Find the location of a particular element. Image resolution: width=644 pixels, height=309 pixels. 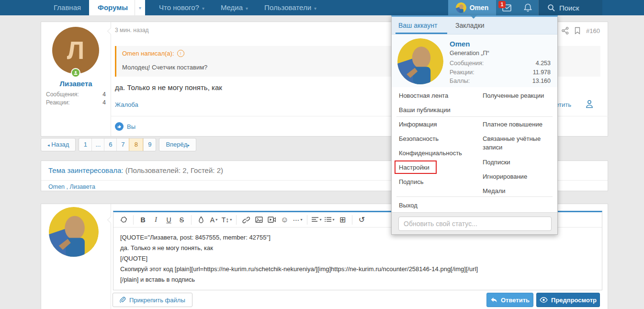

quote-attribution: Omen написал(а): ↑ is located at coordinates (153, 54).